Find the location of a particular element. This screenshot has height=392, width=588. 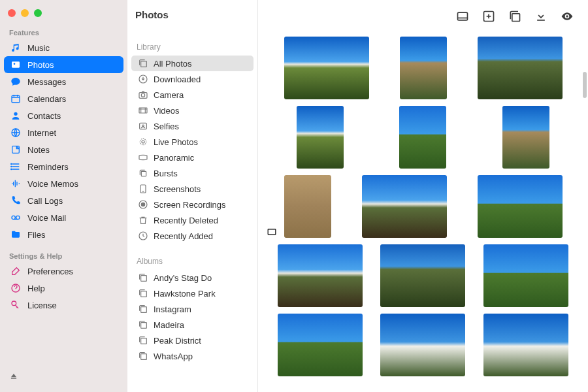

nav-notes: Notes is located at coordinates (64, 150).